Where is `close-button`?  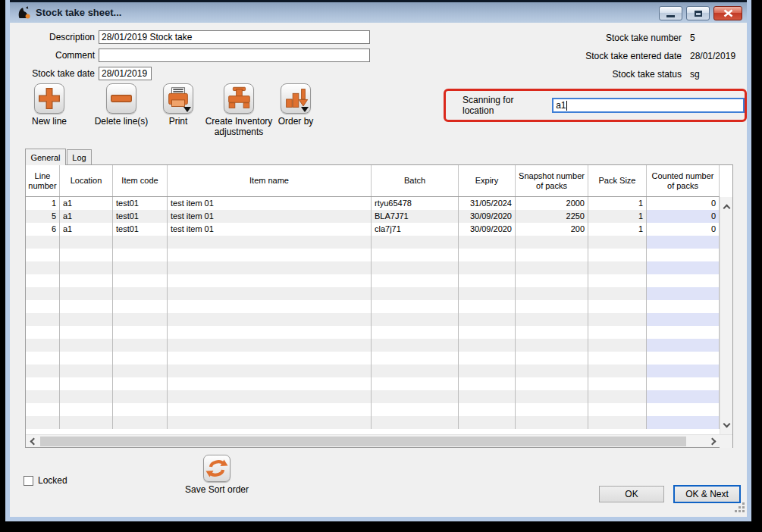 close-button is located at coordinates (728, 14).